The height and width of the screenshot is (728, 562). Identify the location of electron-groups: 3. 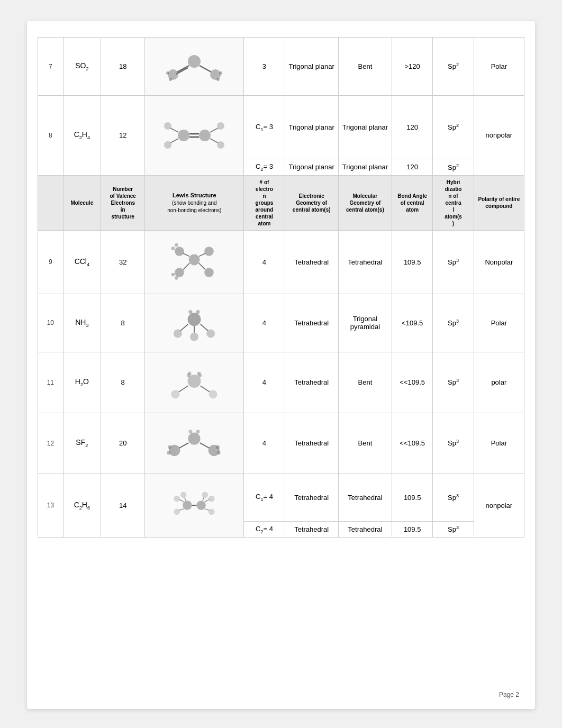
(265, 67).